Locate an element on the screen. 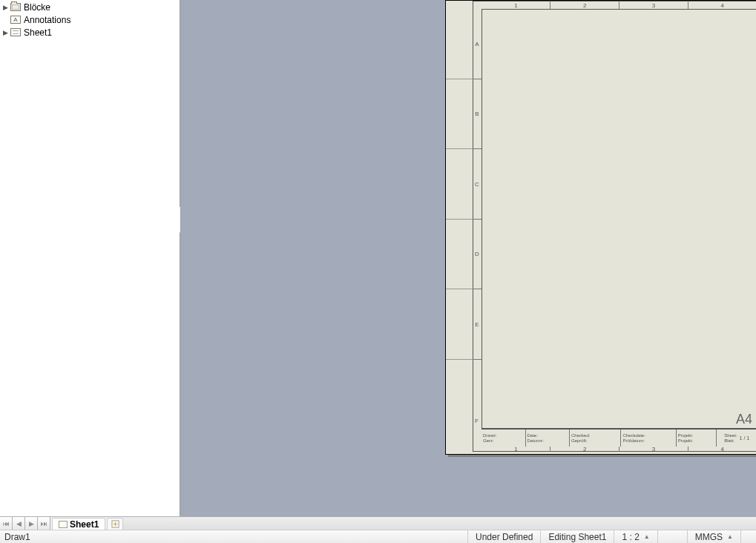 The width and height of the screenshot is (756, 543). tb-label: Sheet: is located at coordinates (730, 435).